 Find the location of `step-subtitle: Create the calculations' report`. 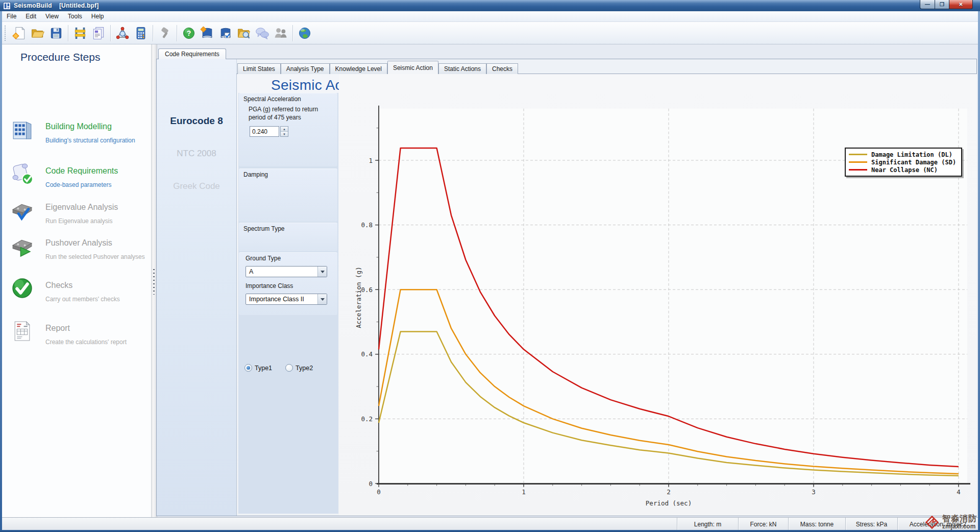

step-subtitle: Create the calculations' report is located at coordinates (86, 342).